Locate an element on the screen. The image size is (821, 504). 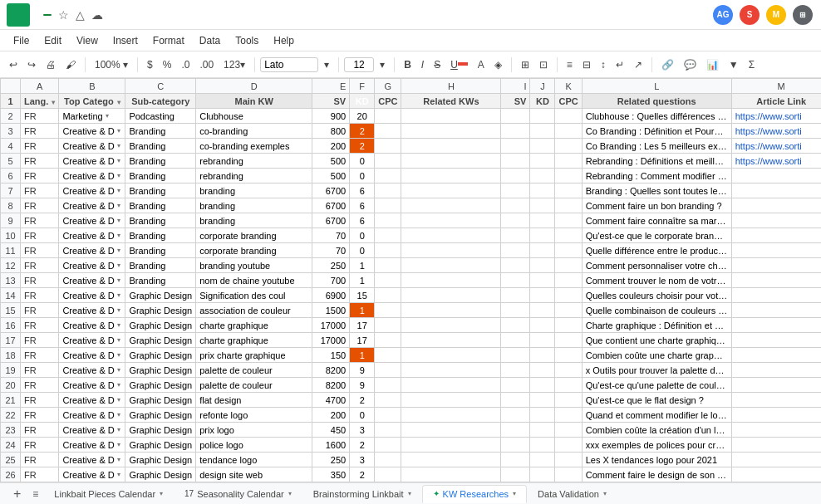
comment-button: 💬 is located at coordinates (690, 65).